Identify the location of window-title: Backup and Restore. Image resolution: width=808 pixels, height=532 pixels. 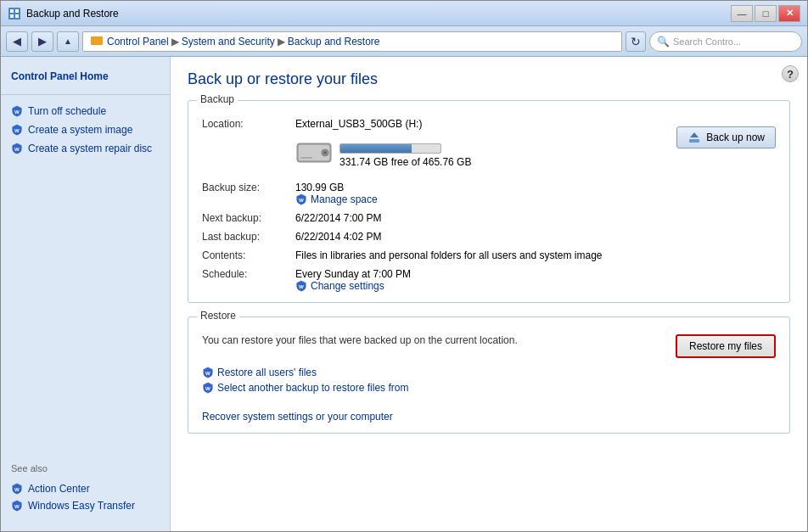
(73, 14).